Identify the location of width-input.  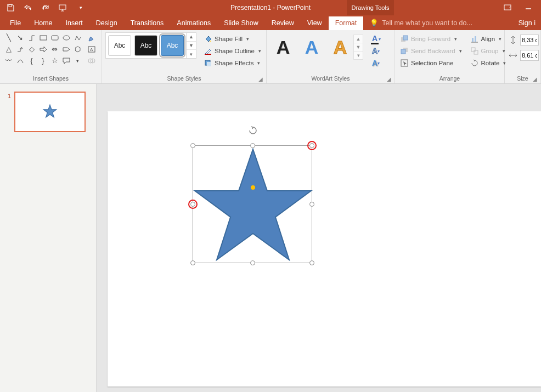
(529, 55).